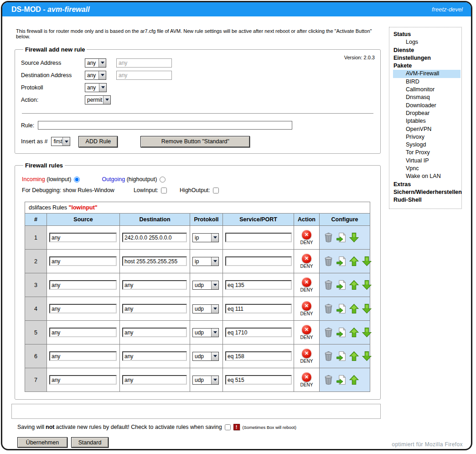 The width and height of the screenshot is (476, 454). What do you see at coordinates (425, 82) in the screenshot?
I see `sidebar-item-bird: BIRD` at bounding box center [425, 82].